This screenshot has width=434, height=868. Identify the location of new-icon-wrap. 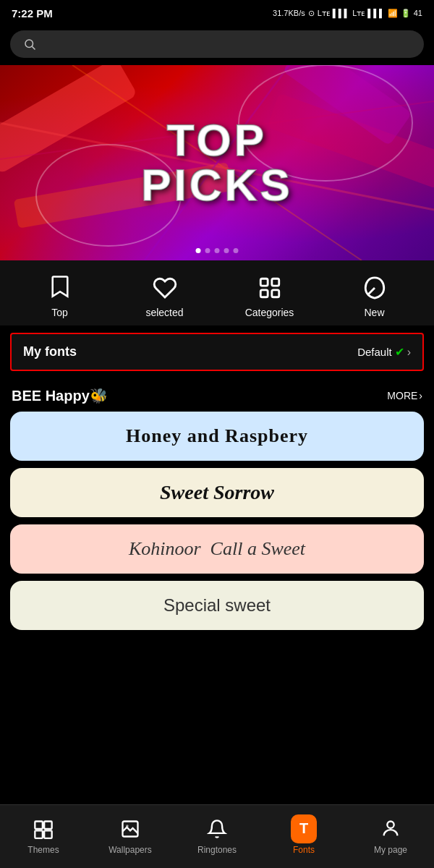
(375, 288).